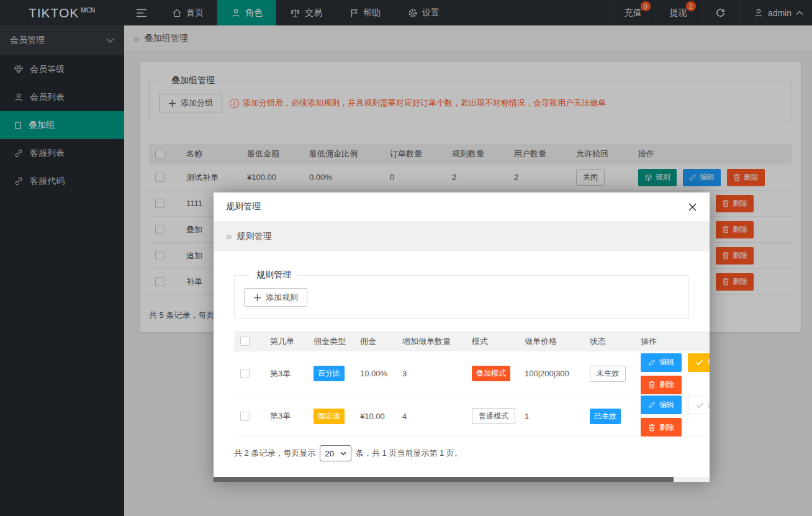 Image resolution: width=812 pixels, height=516 pixels. I want to click on col-header-status: 状态, so click(609, 342).